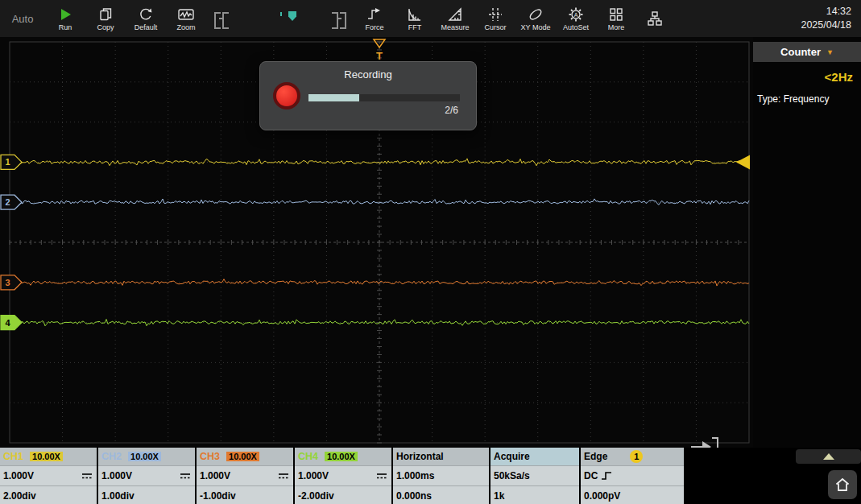  I want to click on up-arrow-icon, so click(829, 456).